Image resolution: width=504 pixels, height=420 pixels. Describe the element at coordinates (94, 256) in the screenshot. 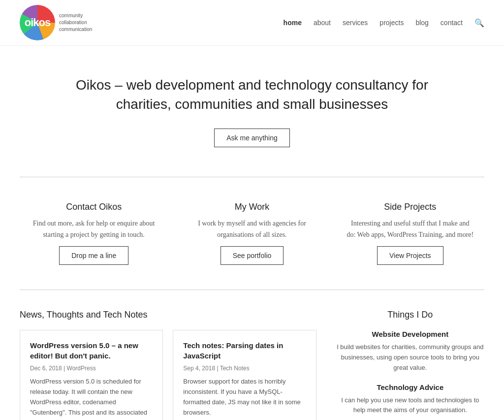

I see `drop-line-button: Drop me a line` at that location.